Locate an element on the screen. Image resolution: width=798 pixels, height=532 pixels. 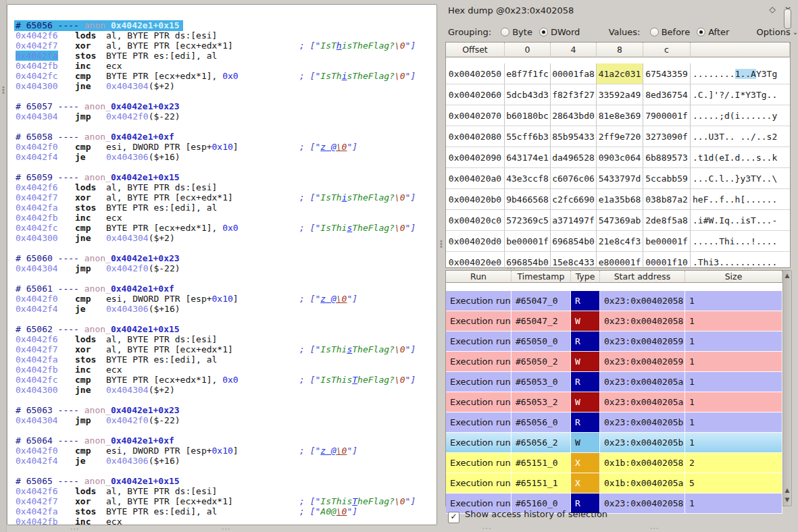
hex-dword: 33592a49 is located at coordinates (620, 95).